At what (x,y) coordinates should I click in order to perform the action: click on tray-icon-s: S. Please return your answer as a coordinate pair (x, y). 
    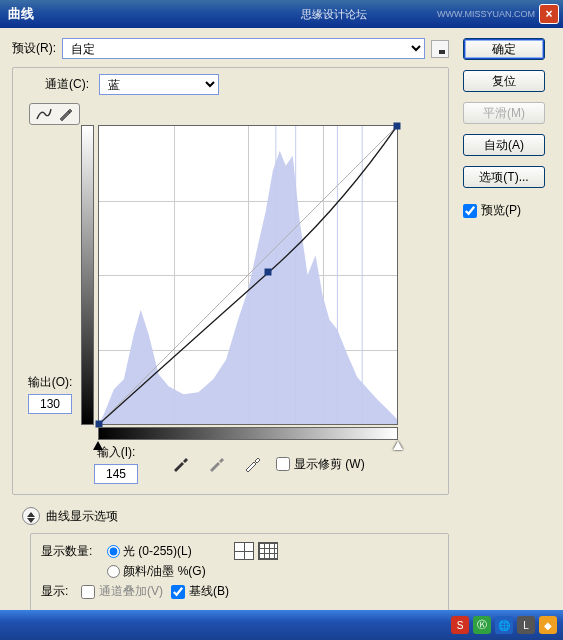
    Looking at the image, I should click on (460, 625).